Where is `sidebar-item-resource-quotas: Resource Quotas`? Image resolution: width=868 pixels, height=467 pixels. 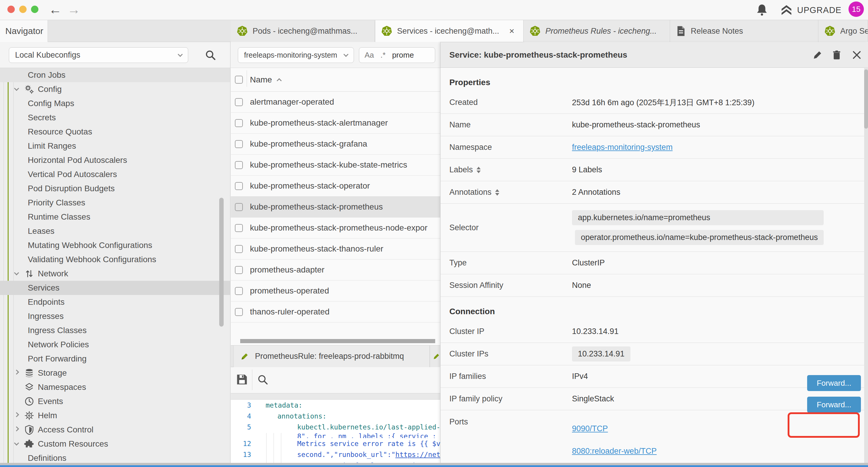
sidebar-item-resource-quotas: Resource Quotas is located at coordinates (115, 132).